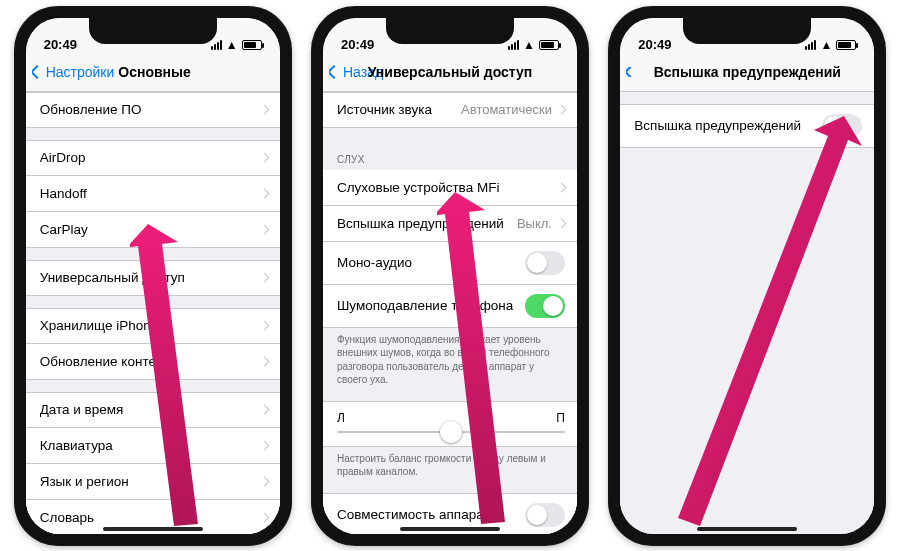 This screenshot has height=551, width=900. I want to click on row-mono-audio: Моно-аудио, so click(450, 264).